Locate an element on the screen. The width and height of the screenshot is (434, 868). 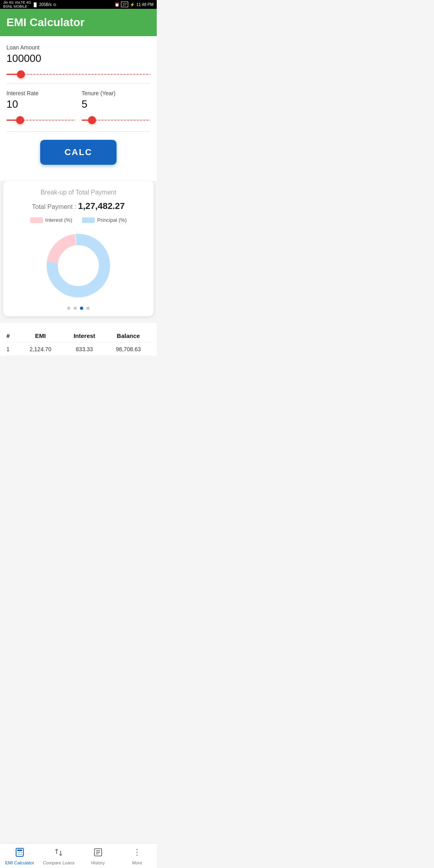
donut-chart-wrapper is located at coordinates (78, 266).